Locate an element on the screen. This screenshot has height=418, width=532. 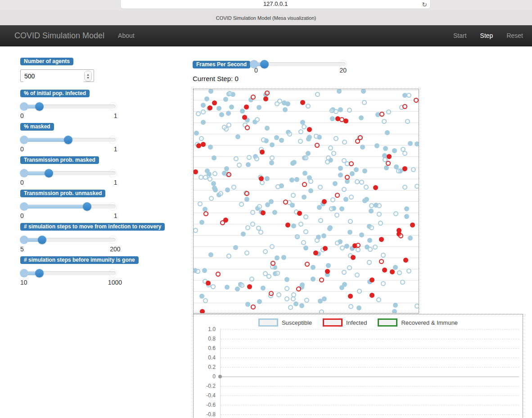
slider-max-label: 1000 is located at coordinates (115, 282).